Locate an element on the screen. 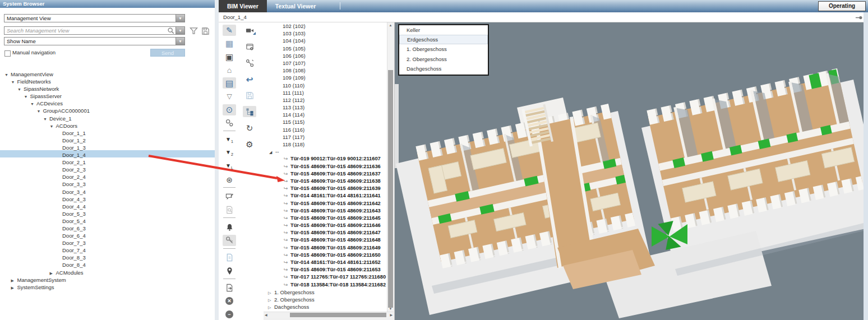 The image size is (868, 320). door-item: ↪Tür-015 48609:Tür-015 48609:211650 is located at coordinates (325, 256).